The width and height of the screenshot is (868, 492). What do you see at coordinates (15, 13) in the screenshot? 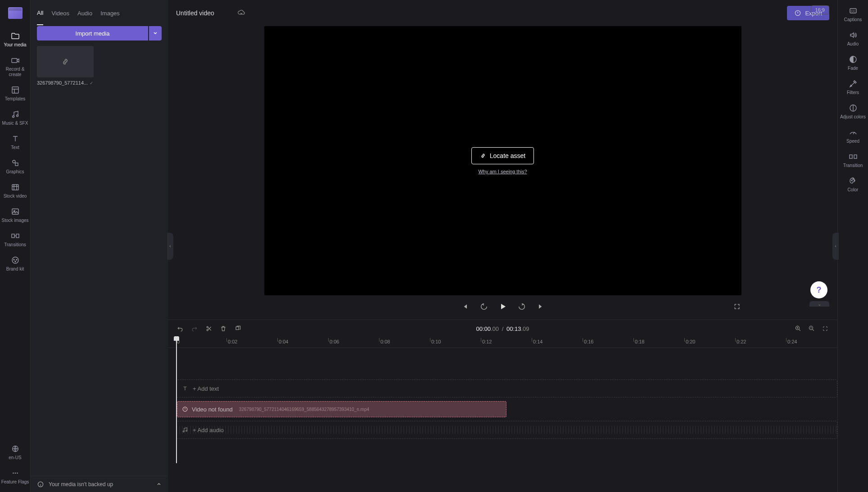
I see `app-logo` at bounding box center [15, 13].